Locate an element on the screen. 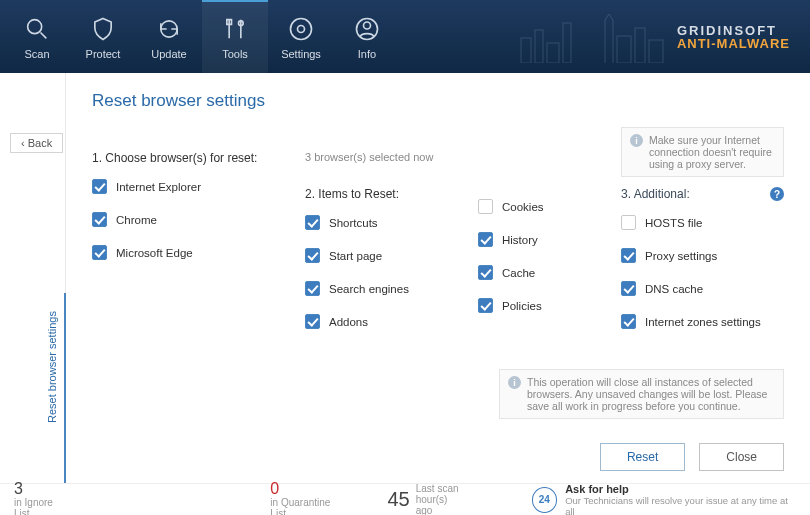 Image resolution: width=810 pixels, height=515 pixels. nav-update: Update is located at coordinates (169, 36).